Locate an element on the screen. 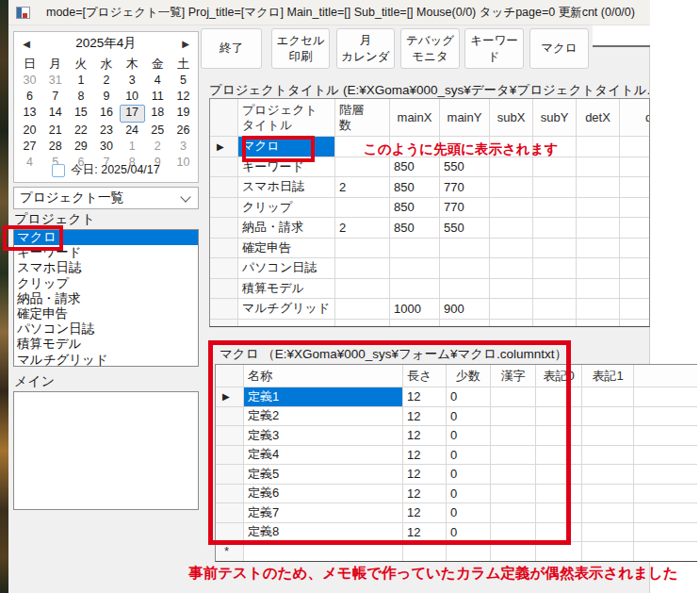 Image resolution: width=700 pixels, height=593 pixels. table-cell: マルチグリッド is located at coordinates (286, 309).